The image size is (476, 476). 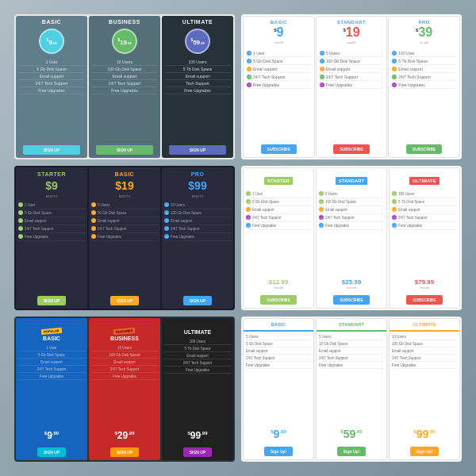 I want to click on price-circle: $9.99, so click(x=52, y=41).